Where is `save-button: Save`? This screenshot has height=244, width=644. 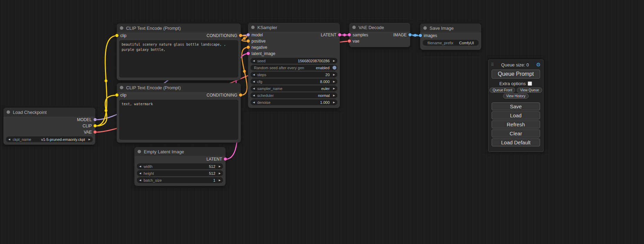 save-button: Save is located at coordinates (516, 107).